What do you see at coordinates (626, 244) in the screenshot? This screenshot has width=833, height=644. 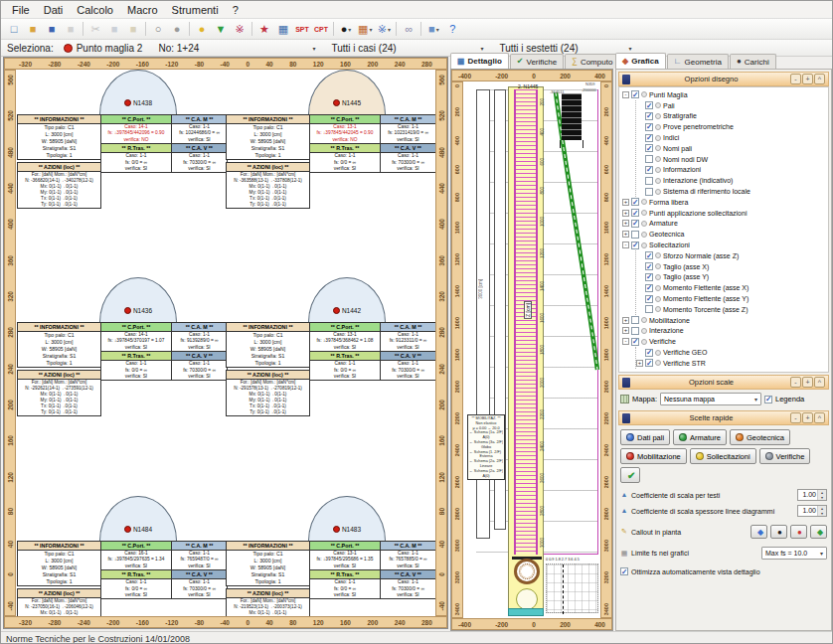 I see `tree-expander: -` at bounding box center [626, 244].